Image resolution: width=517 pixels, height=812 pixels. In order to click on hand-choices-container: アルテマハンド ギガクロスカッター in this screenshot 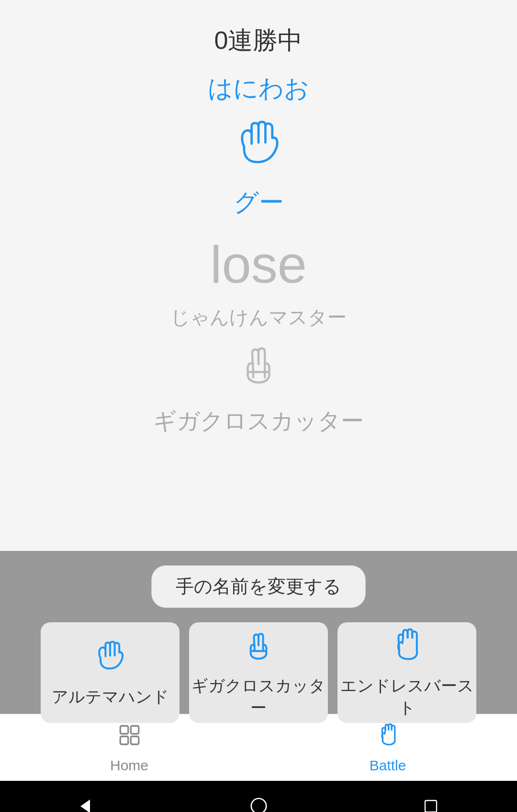, I will do `click(258, 673)`.